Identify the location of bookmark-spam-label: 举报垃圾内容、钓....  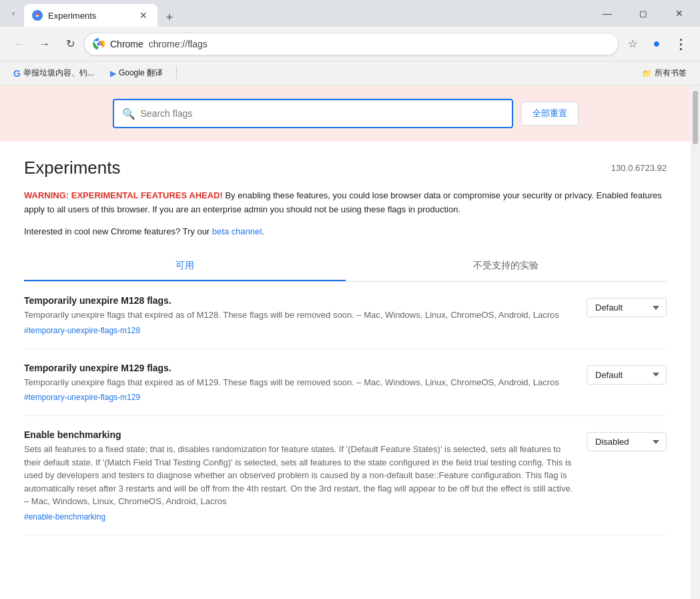
(59, 73).